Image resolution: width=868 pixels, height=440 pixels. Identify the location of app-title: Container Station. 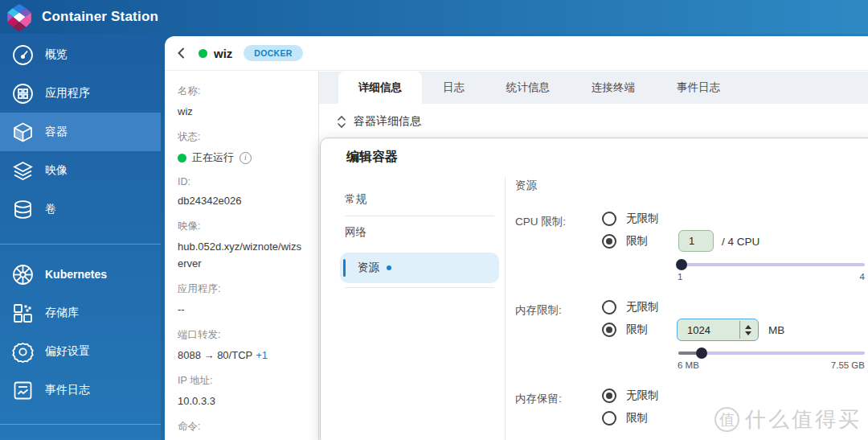
(100, 17).